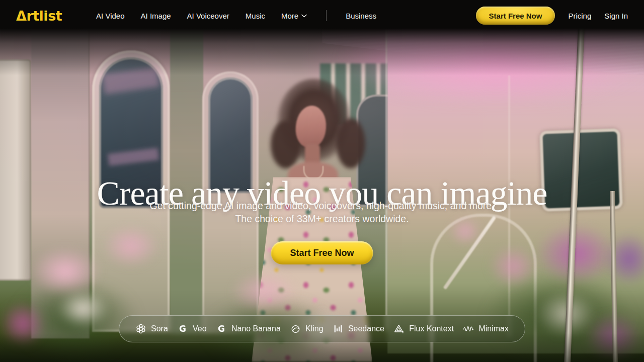 The height and width of the screenshot is (362, 644). Describe the element at coordinates (290, 16) in the screenshot. I see `more-label: More` at that location.